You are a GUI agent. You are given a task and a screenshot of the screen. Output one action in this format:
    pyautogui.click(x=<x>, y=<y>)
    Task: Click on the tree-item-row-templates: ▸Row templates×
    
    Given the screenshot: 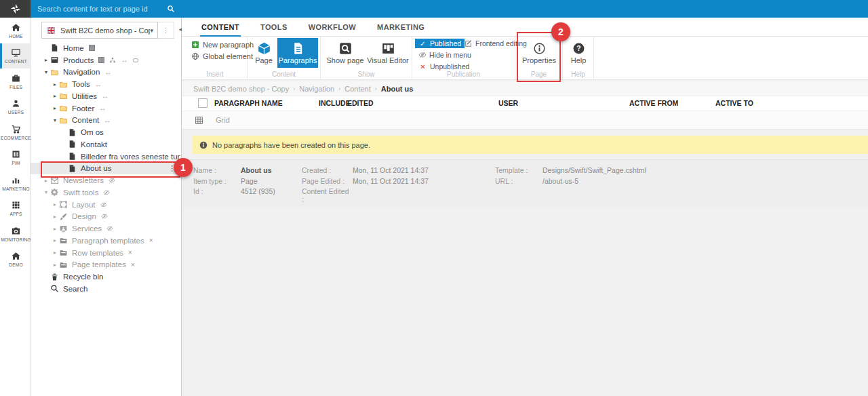 What is the action you would take?
    pyautogui.click(x=106, y=253)
    